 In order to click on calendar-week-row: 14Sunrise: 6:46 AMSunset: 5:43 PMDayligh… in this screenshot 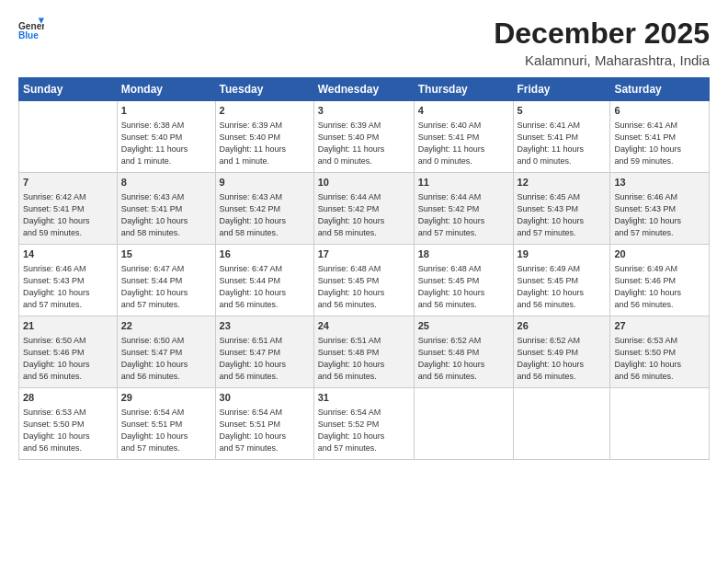, I will do `click(364, 281)`.